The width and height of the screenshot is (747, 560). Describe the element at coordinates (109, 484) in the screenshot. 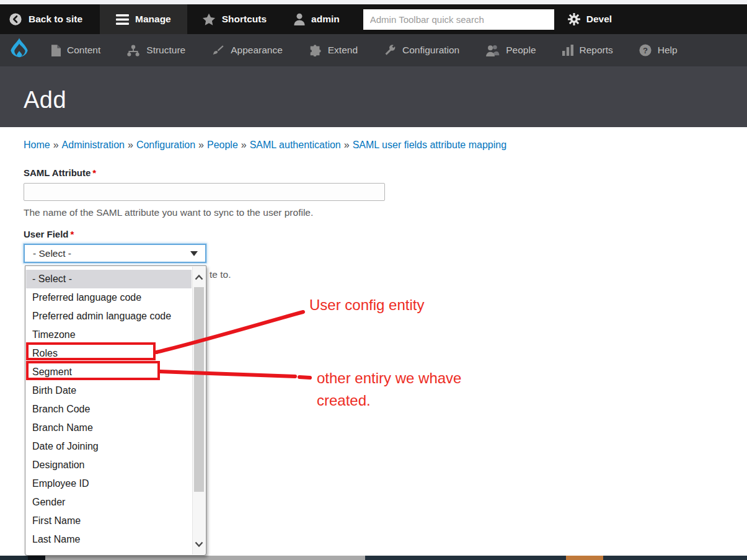

I see `dropdown-option: Employee ID` at that location.